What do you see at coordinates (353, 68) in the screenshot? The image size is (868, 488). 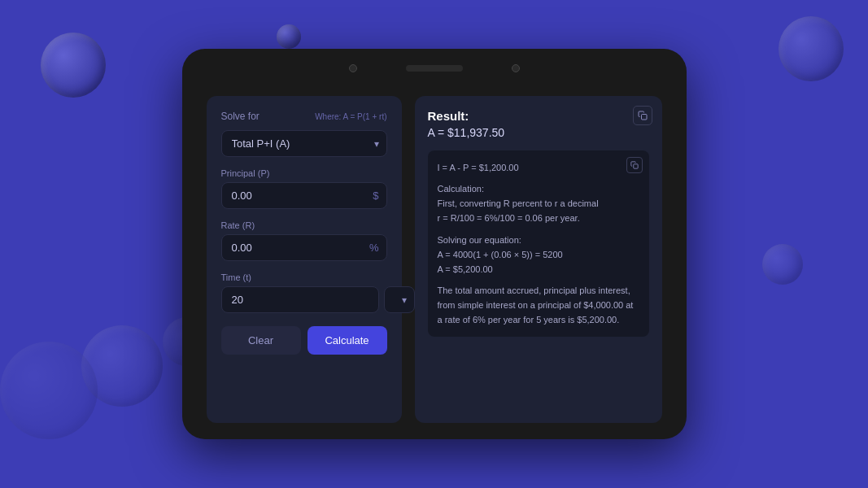 I see `tablet-camera` at bounding box center [353, 68].